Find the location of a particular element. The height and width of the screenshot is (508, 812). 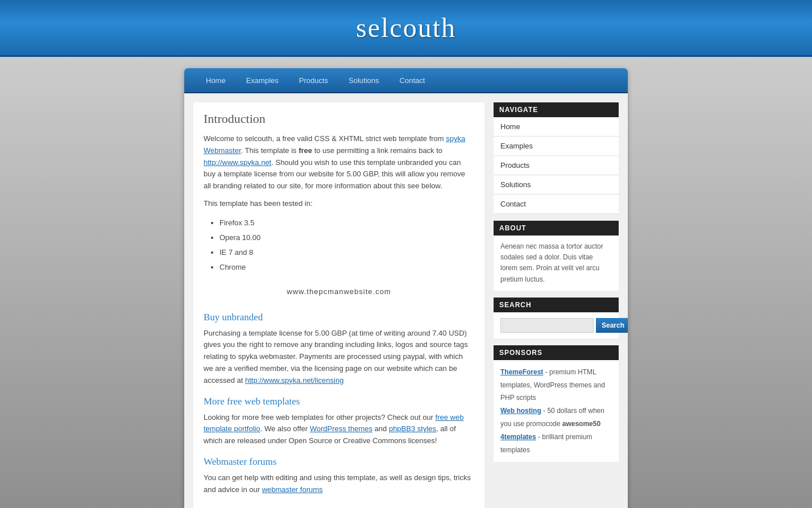

list-item: IE 7 and 8 is located at coordinates (347, 253).